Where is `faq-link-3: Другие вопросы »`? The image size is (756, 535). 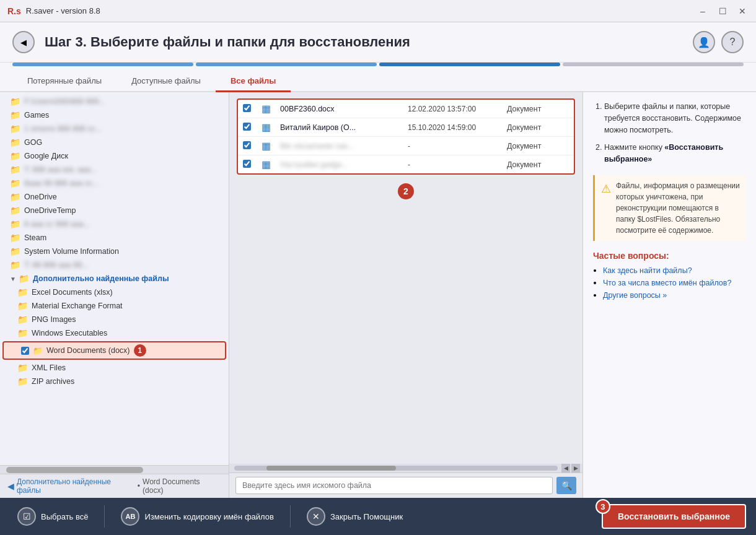 faq-link-3: Другие вопросы » is located at coordinates (635, 295).